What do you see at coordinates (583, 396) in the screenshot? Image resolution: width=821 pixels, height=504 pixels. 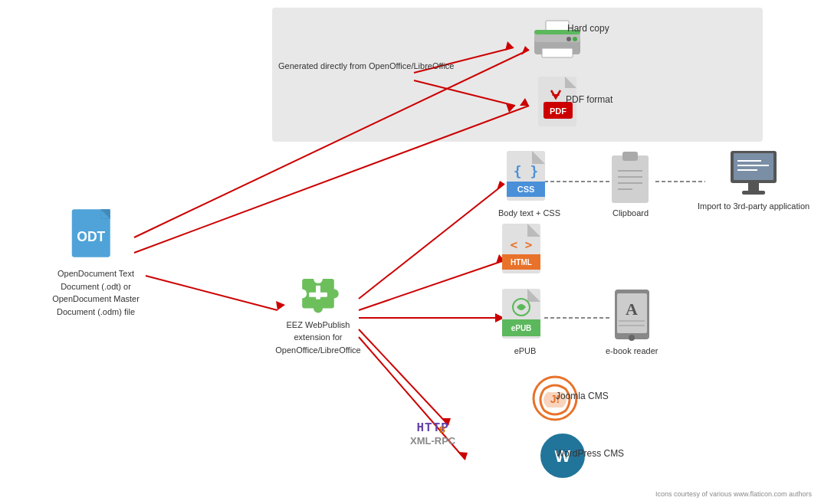 I see `joomla-label: Joomla CMS` at bounding box center [583, 396].